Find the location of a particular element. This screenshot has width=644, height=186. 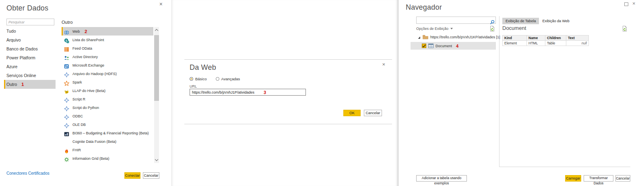

radio-advanced: Avançadas is located at coordinates (228, 79).